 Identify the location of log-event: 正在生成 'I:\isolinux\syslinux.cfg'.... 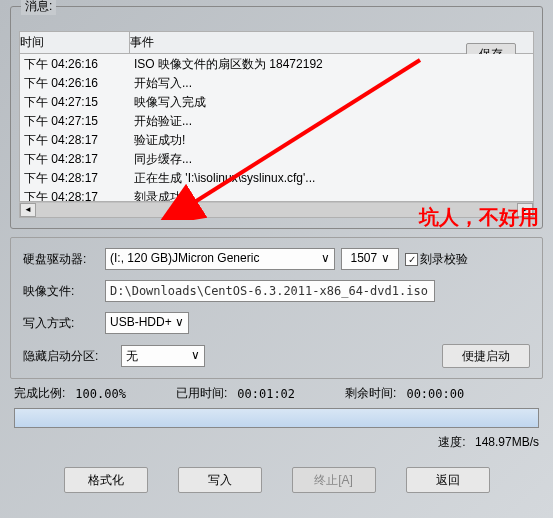
(332, 178).